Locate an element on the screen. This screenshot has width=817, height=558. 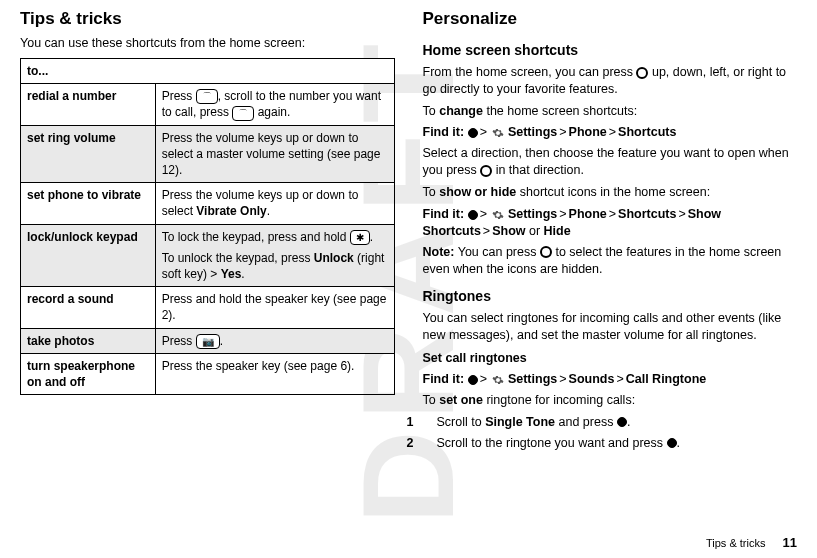
row-label: record a sound is located at coordinates (88, 308).